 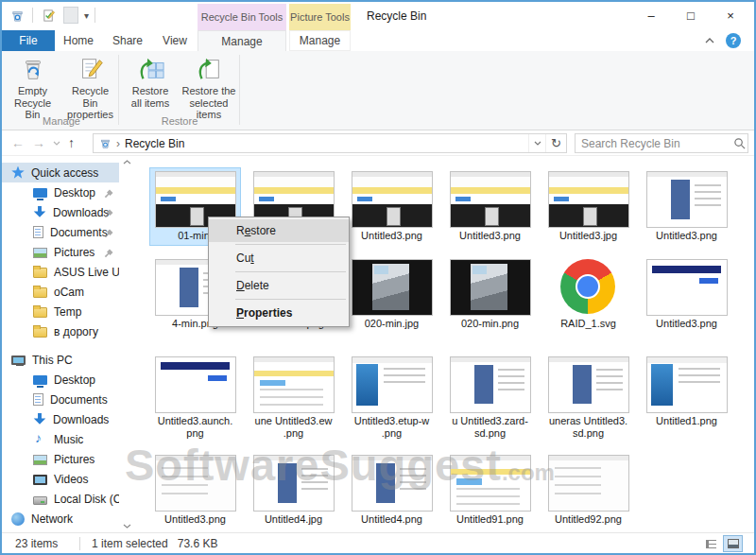 What do you see at coordinates (654, 144) in the screenshot?
I see `search-input` at bounding box center [654, 144].